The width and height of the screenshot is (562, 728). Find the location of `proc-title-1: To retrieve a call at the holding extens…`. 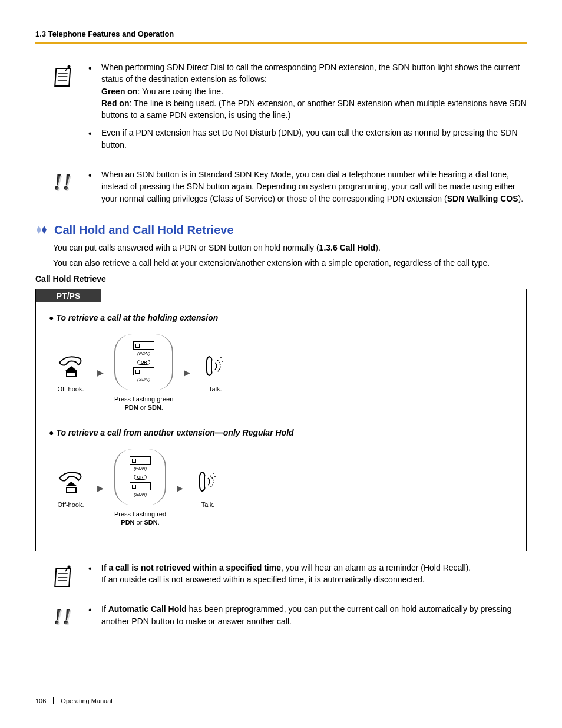

proc-title-1: To retrieve a call at the holding extens… is located at coordinates (281, 318).